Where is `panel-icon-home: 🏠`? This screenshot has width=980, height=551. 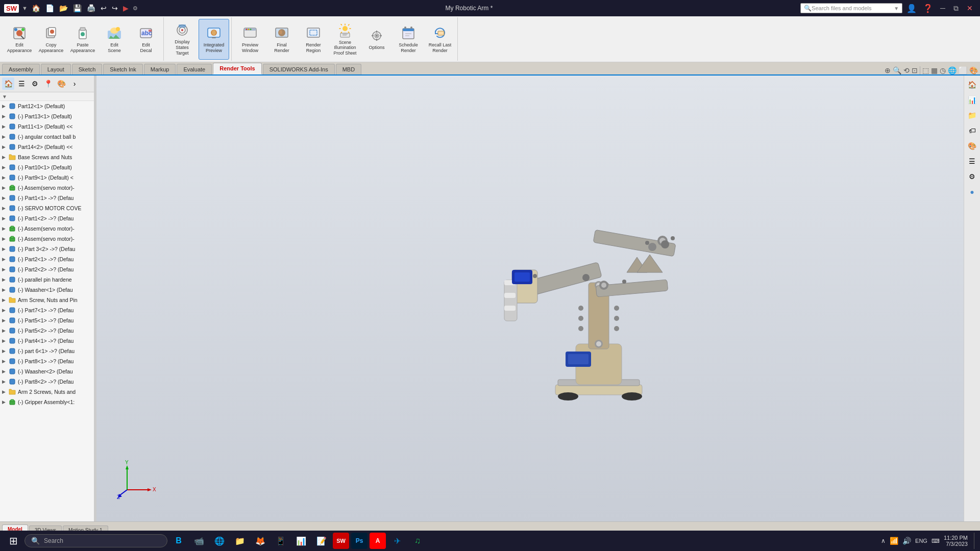 panel-icon-home: 🏠 is located at coordinates (8, 84).